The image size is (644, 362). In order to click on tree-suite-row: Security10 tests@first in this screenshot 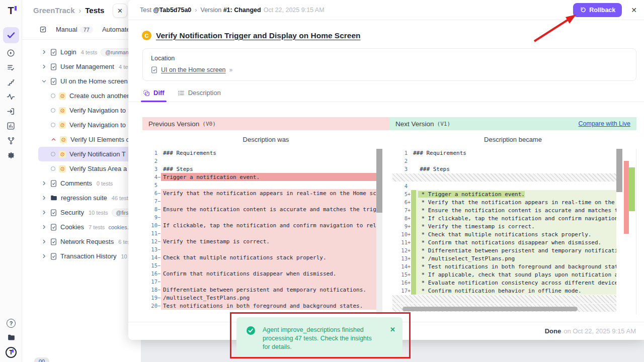, I will do `click(82, 212)`.